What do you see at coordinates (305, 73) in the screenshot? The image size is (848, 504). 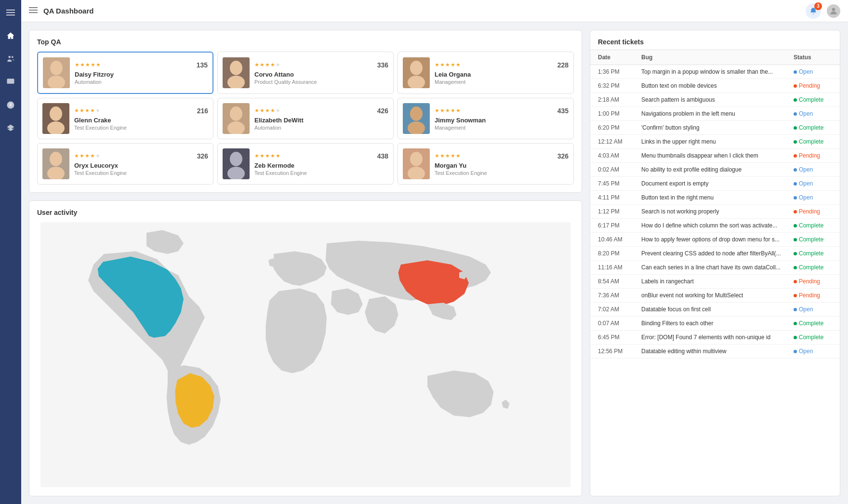 I see `qa-item: ★★★★★ 336 Corvo Attano Product Quality A…` at bounding box center [305, 73].